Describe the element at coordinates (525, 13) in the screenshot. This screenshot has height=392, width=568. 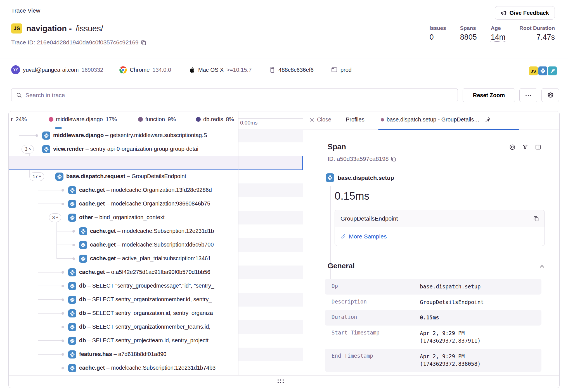
I see `give-feedback-button: Give Feedback` at that location.